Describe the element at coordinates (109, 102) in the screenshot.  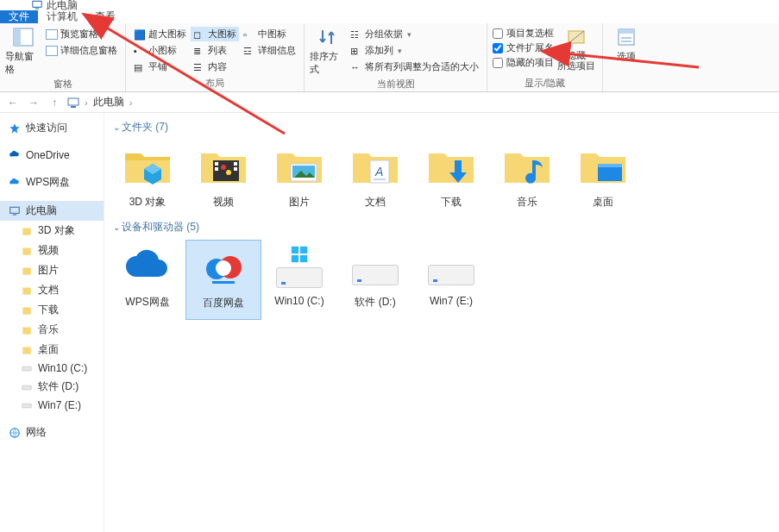
I see `breadcrumb-thispc: 此电脑` at that location.